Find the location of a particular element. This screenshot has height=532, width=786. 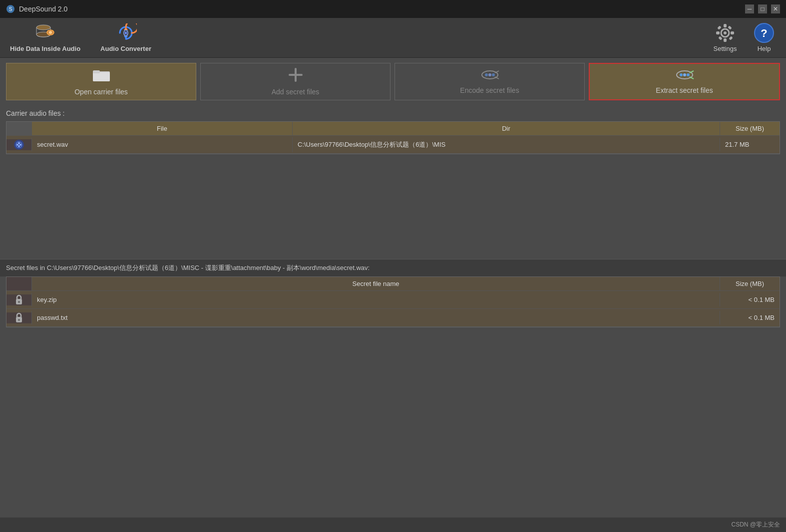

secret-row-0: key.zip < 0.1 MB is located at coordinates (393, 300).